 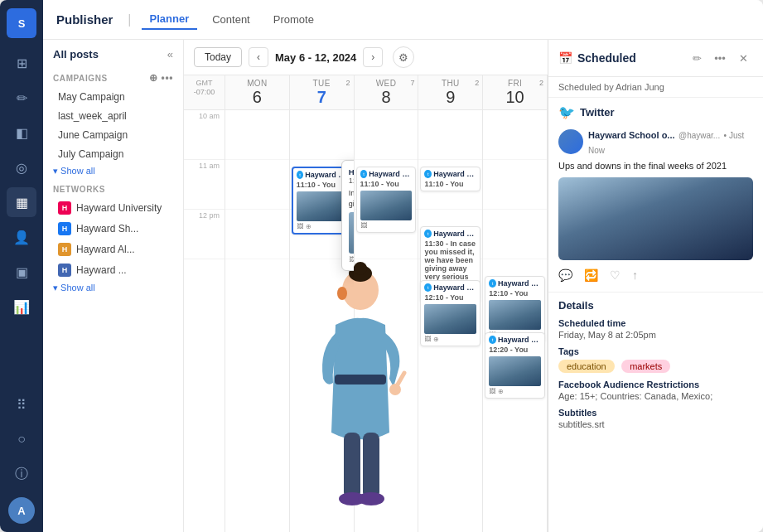 I want to click on tab-content: Content, so click(x=231, y=20).